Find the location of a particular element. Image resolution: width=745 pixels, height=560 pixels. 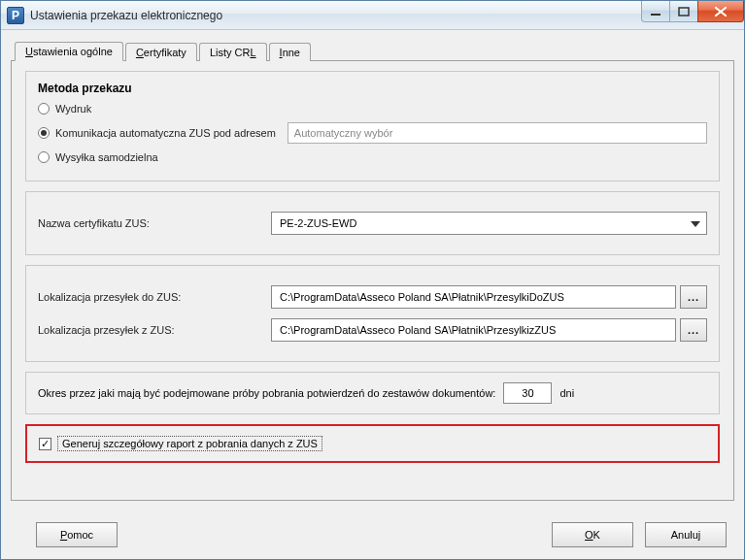

tab-general-label: stawienia ogólne is located at coordinates (73, 51).